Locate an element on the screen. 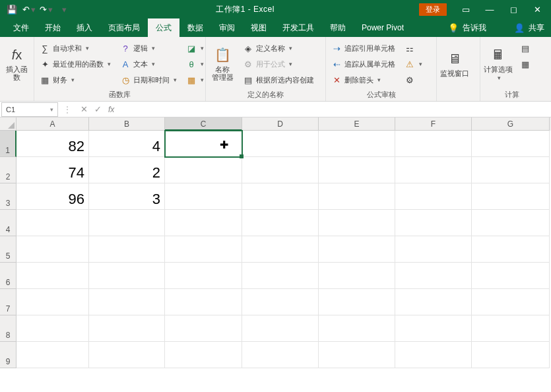 This screenshot has height=392, width=551. qat-customize: ▾ is located at coordinates (63, 9).